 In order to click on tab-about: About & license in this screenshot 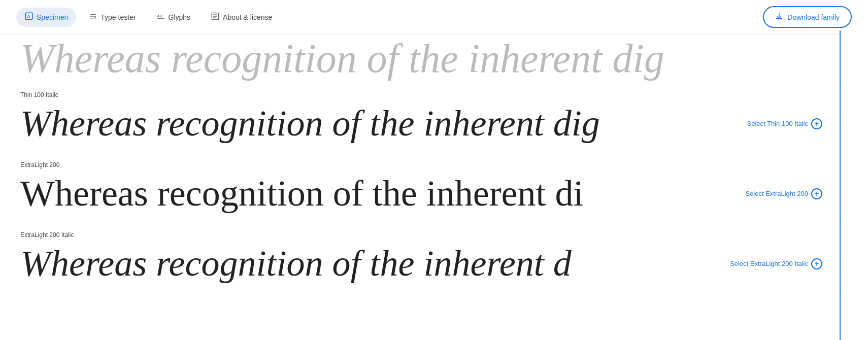, I will do `click(242, 17)`.